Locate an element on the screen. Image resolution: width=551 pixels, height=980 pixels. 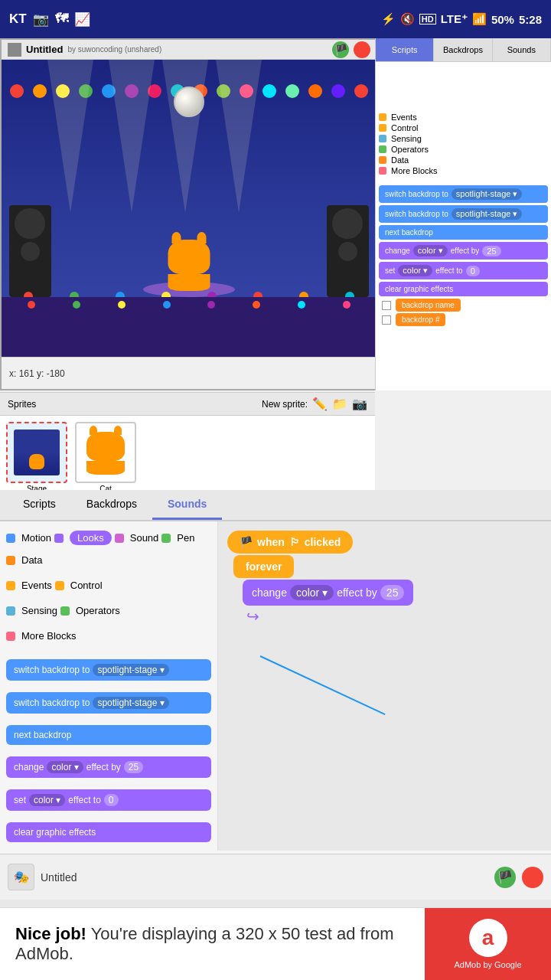
block-tab-sounds: Sounds is located at coordinates (187, 505).